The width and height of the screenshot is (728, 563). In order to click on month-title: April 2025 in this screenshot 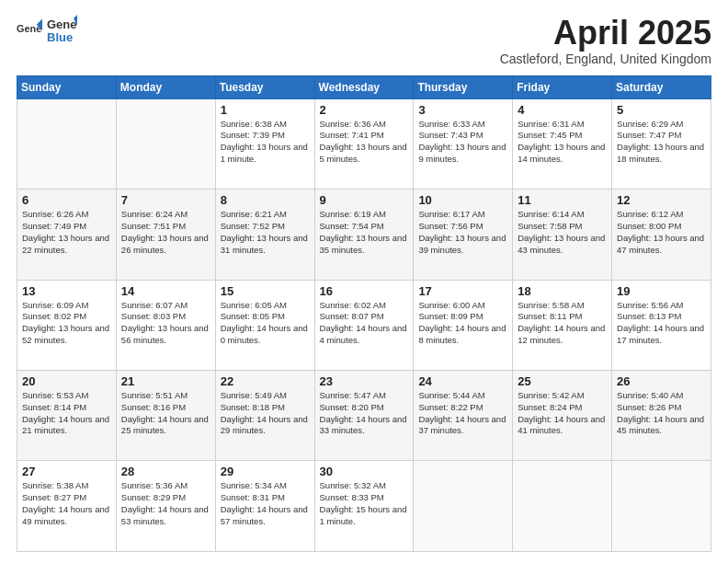, I will do `click(606, 33)`.